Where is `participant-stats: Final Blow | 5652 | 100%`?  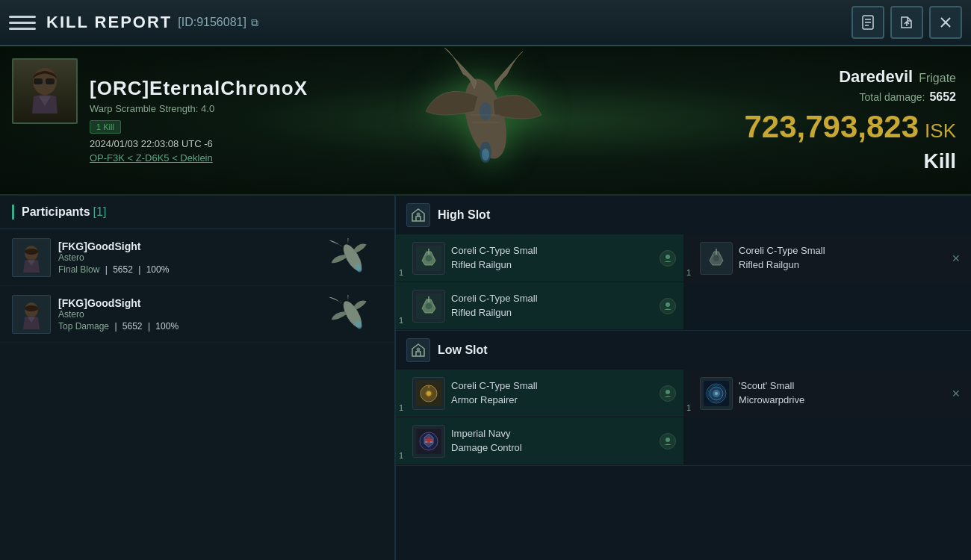
participant-stats: Final Blow | 5652 | 100% is located at coordinates (190, 270).